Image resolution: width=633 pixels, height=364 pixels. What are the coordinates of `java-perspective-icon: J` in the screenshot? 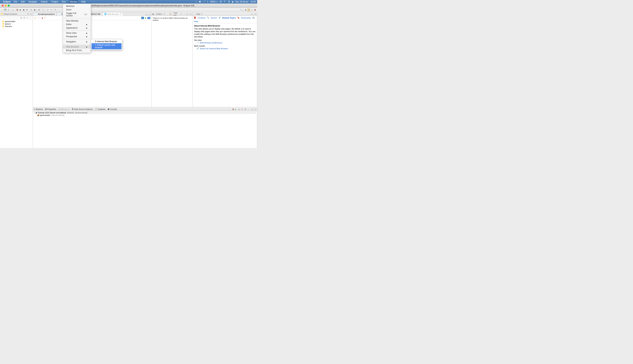 It's located at (252, 10).